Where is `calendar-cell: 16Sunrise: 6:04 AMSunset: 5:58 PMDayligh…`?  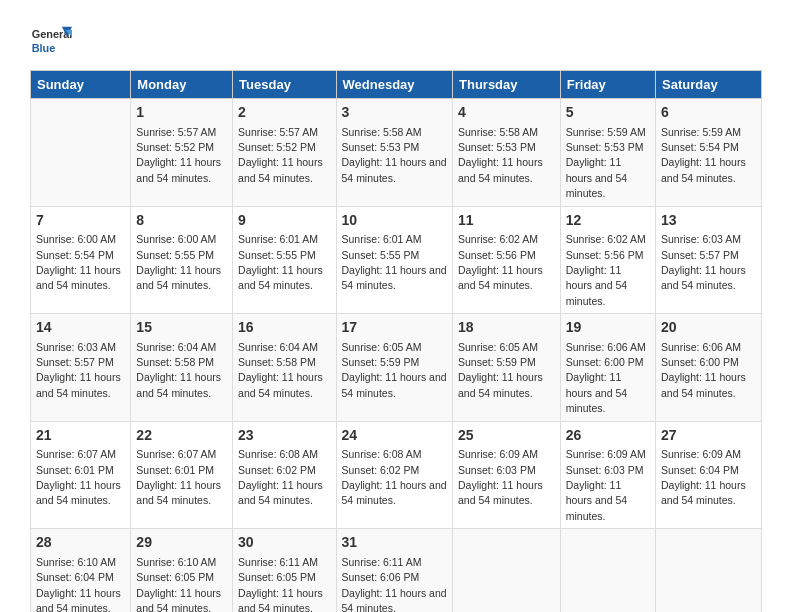 calendar-cell: 16Sunrise: 6:04 AMSunset: 5:58 PMDayligh… is located at coordinates (284, 368).